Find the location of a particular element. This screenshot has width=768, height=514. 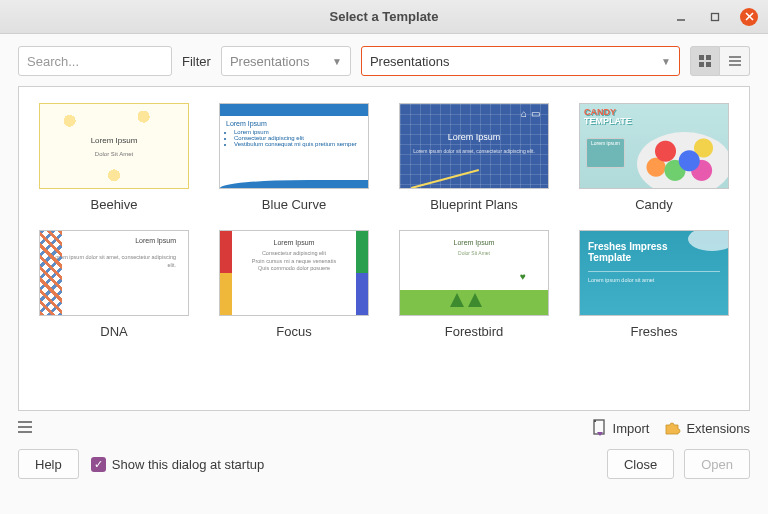

template-name: Blueprint Plans is located at coordinates (474, 204).